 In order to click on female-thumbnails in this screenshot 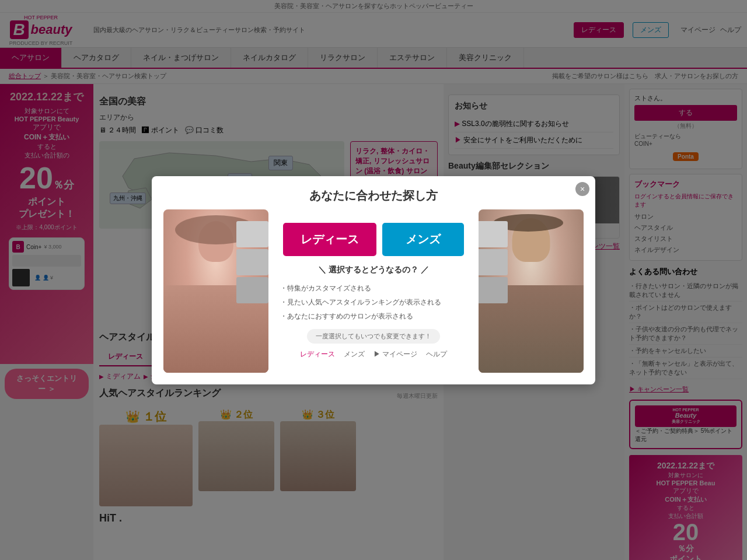, I will do `click(252, 262)`.